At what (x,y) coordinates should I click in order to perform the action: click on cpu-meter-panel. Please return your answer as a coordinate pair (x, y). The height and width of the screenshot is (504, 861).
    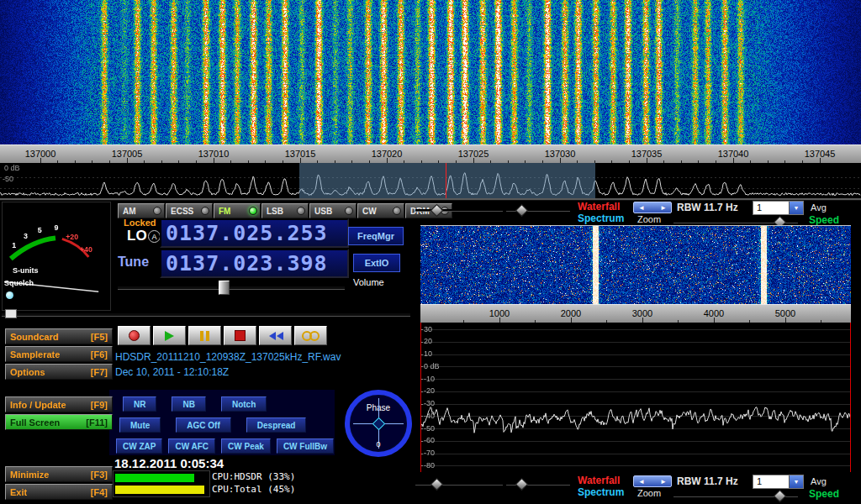
    Looking at the image, I should click on (161, 484).